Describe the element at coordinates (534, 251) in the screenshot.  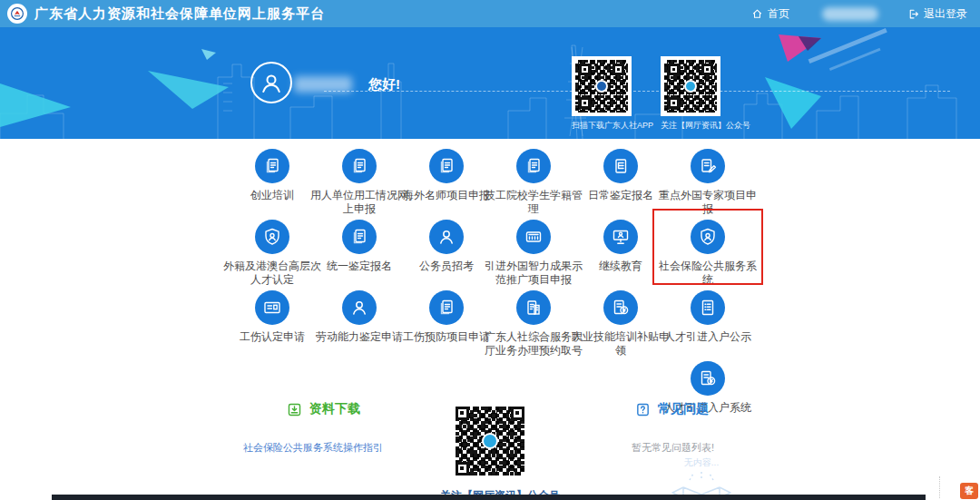
I see `service-item-10: 引进外国智力成果示范推广项目申报` at that location.